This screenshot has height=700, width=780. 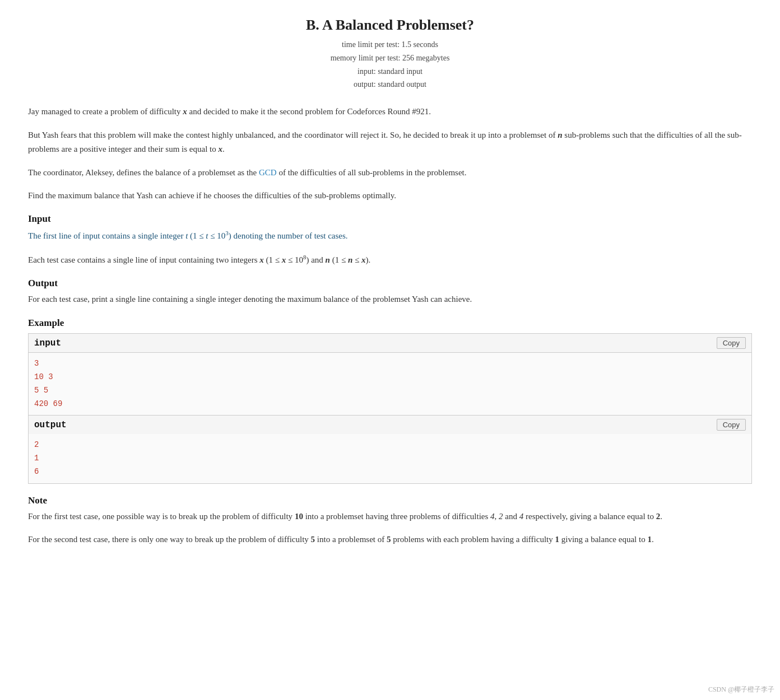 I want to click on var-n2: n, so click(x=328, y=260).